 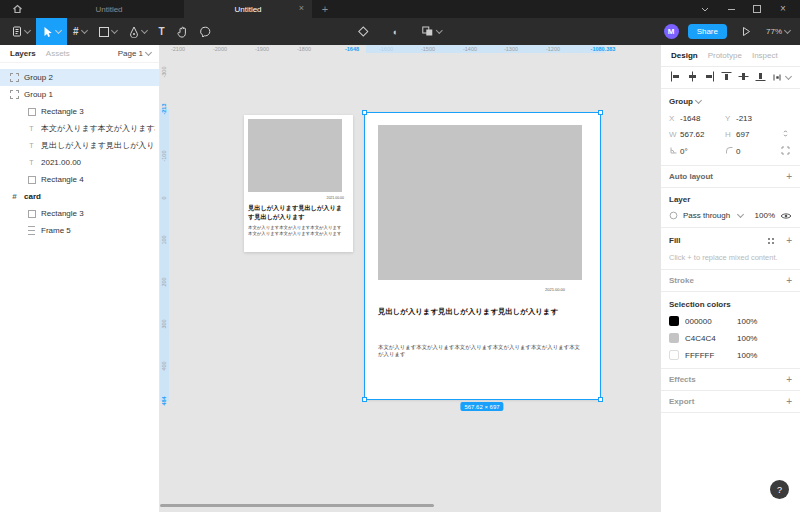 What do you see at coordinates (778, 32) in the screenshot?
I see `zoom-menu: 77%` at bounding box center [778, 32].